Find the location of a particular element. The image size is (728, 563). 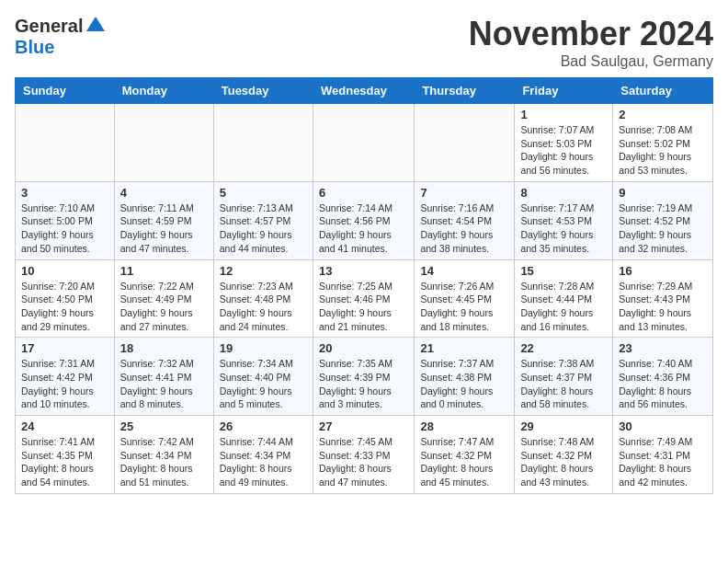

table-row: 21Sunrise: 7:37 AMSunset: 4:38 PMDayligh… is located at coordinates (465, 377).